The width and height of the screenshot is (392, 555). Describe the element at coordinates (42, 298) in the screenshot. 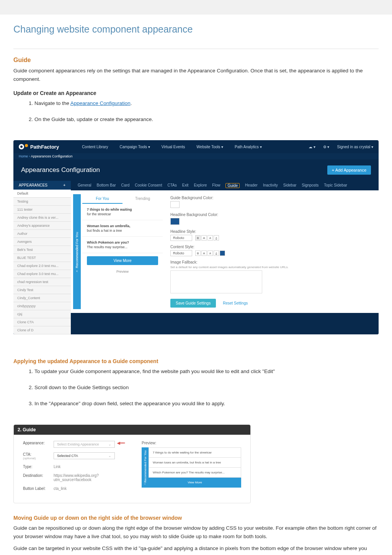

I see `sidebar-item: Cindy_Content` at that location.